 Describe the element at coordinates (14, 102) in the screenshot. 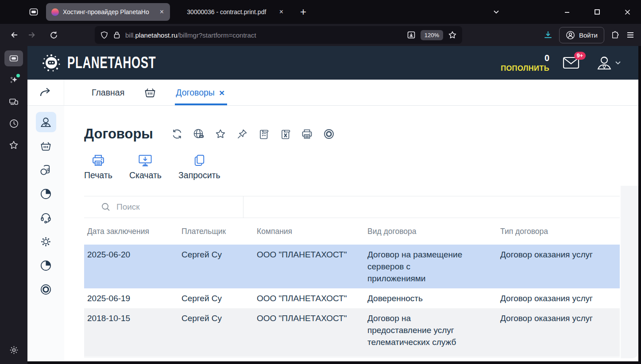

I see `synced-tabs-icon` at that location.